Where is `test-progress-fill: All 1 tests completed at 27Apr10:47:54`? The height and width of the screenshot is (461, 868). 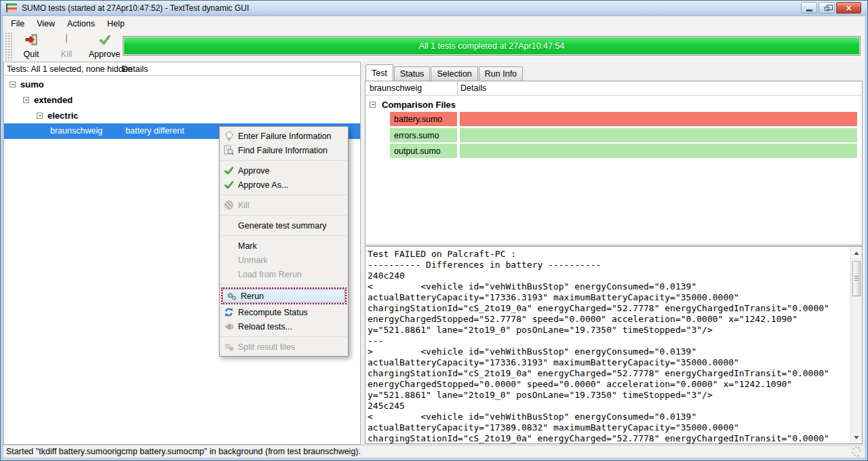
test-progress-fill: All 1 tests completed at 27Apr10:47:54 is located at coordinates (492, 46).